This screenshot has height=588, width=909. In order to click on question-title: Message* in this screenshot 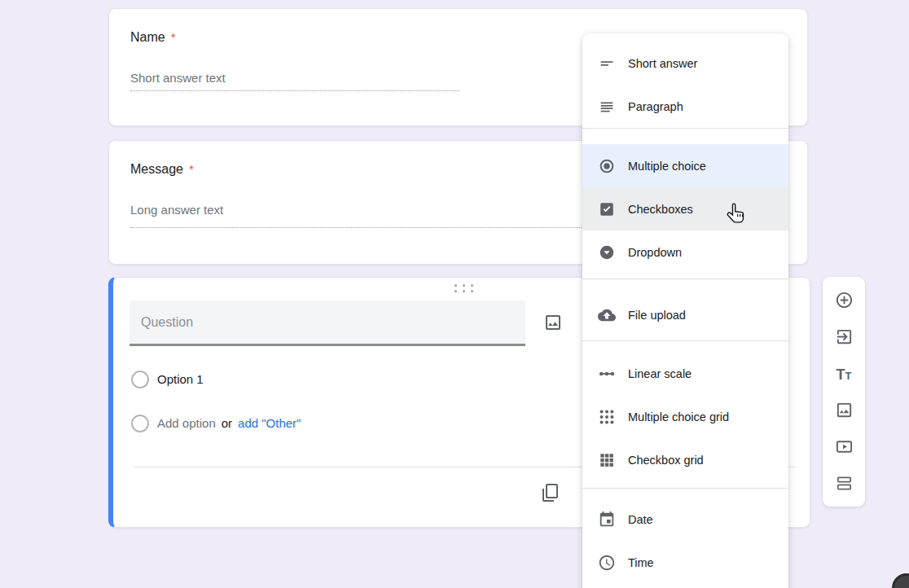, I will do `click(162, 169)`.